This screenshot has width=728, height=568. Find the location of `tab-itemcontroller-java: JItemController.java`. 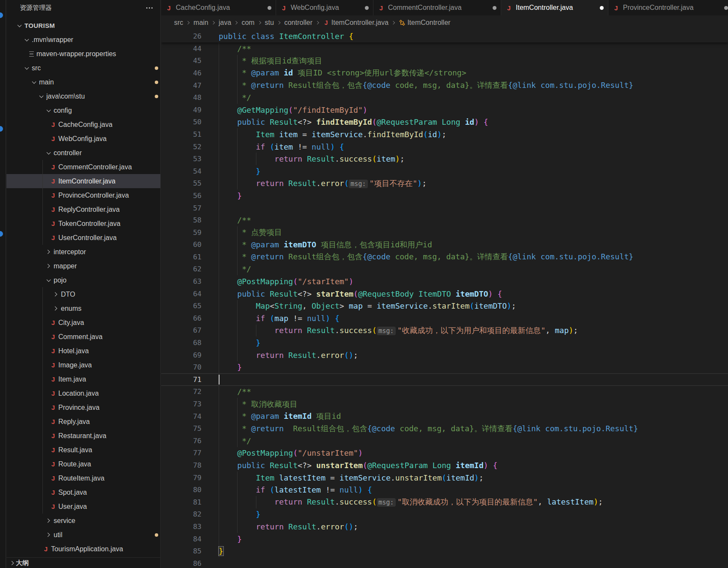

tab-itemcontroller-java: JItemController.java is located at coordinates (555, 8).